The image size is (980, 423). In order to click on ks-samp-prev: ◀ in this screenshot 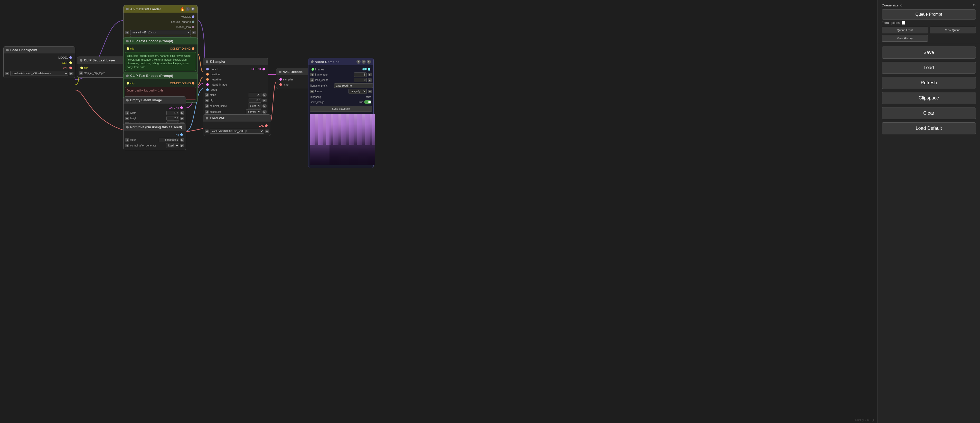, I will do `click(207, 106)`.